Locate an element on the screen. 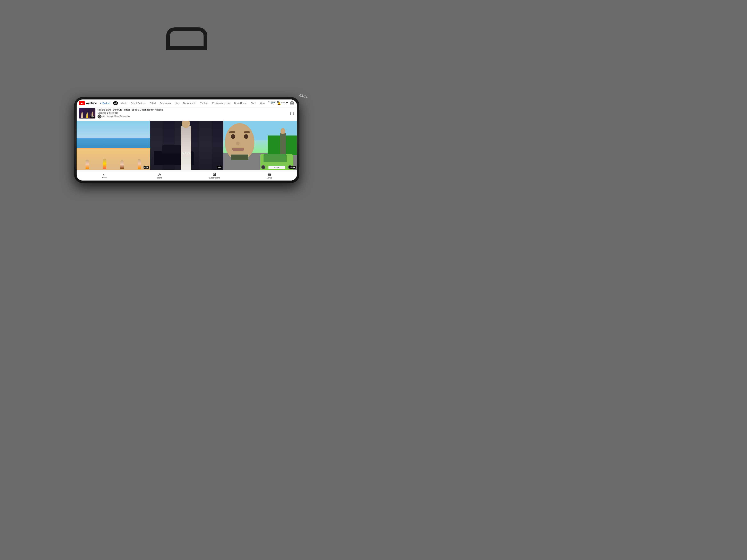  video-watermark: VAVA is located at coordinates (187, 154).